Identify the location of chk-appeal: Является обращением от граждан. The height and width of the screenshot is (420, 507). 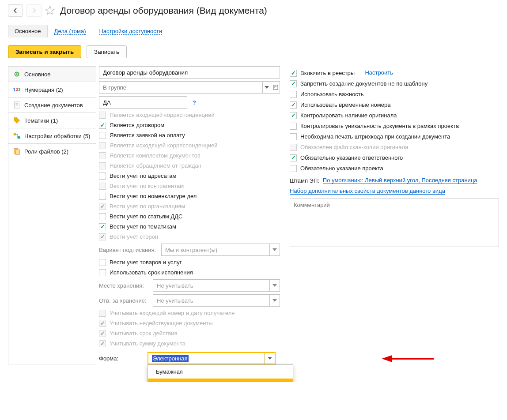
(189, 166).